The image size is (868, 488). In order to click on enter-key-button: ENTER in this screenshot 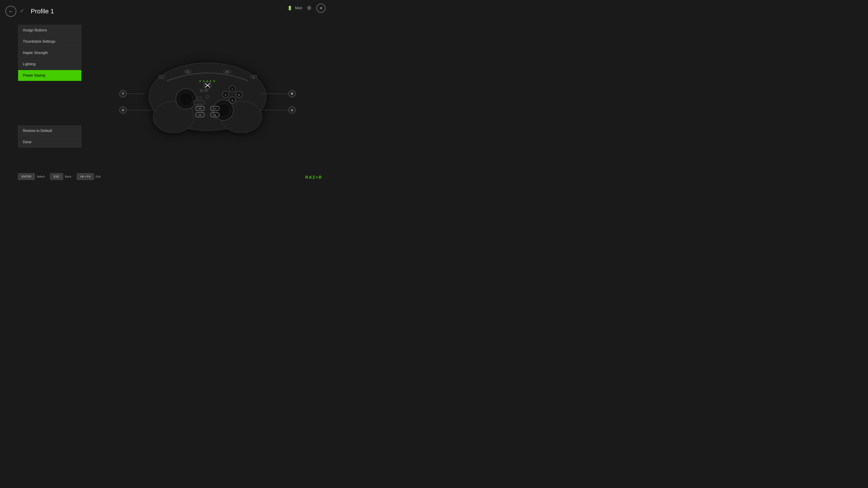, I will do `click(26, 176)`.